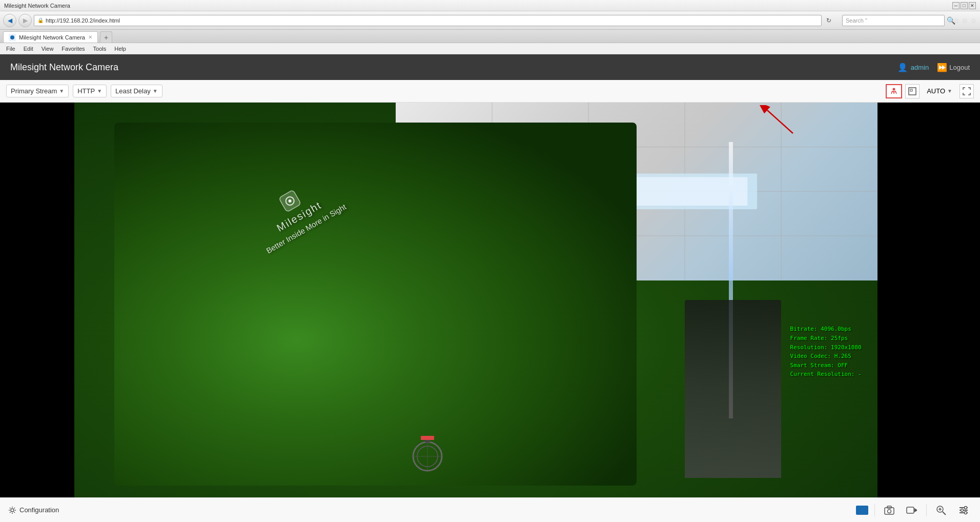 Image resolution: width=980 pixels, height=522 pixels. What do you see at coordinates (826, 352) in the screenshot?
I see `osd-stats-overlay: Bitrate: 4096.0bps Frame Rate: 25fps Res…` at bounding box center [826, 352].